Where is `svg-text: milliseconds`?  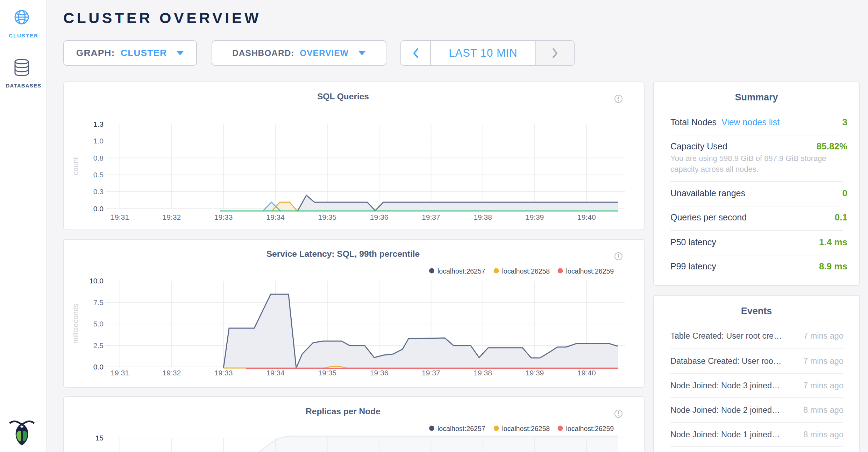
svg-text: milliseconds is located at coordinates (76, 324).